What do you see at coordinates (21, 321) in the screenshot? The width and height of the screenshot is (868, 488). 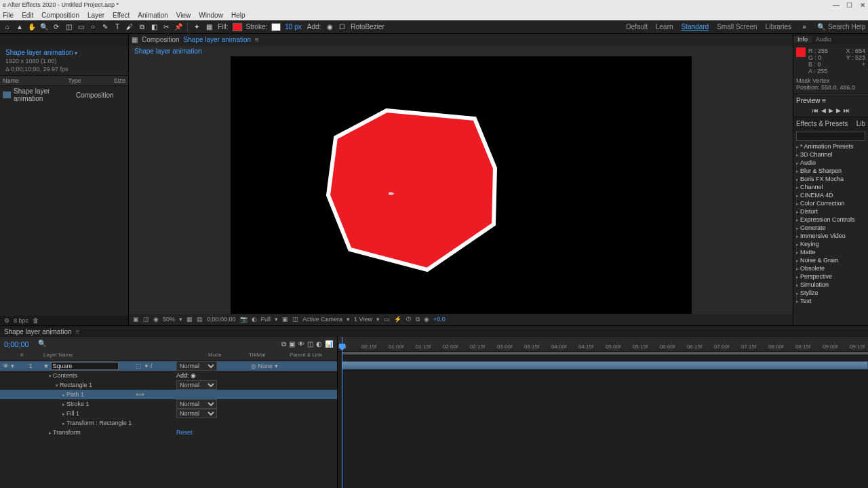 I see `bpc-button: 8 bpc` at bounding box center [21, 321].